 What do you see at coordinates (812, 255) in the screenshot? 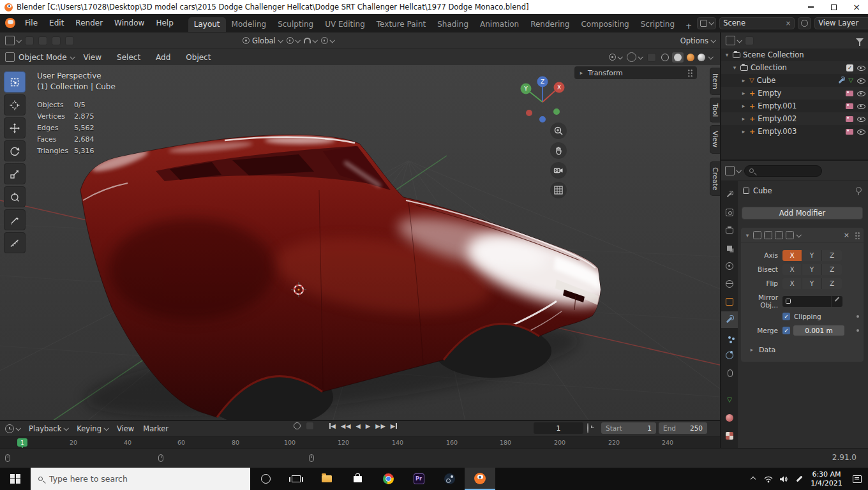
I see `axis-y-toggle: Y` at bounding box center [812, 255].